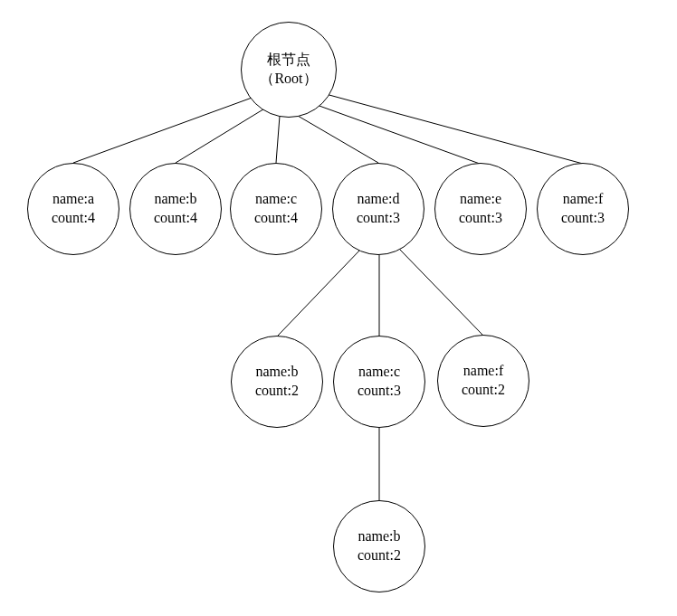  What do you see at coordinates (289, 60) in the screenshot?
I see `root-label-line1: 根节点` at bounding box center [289, 60].